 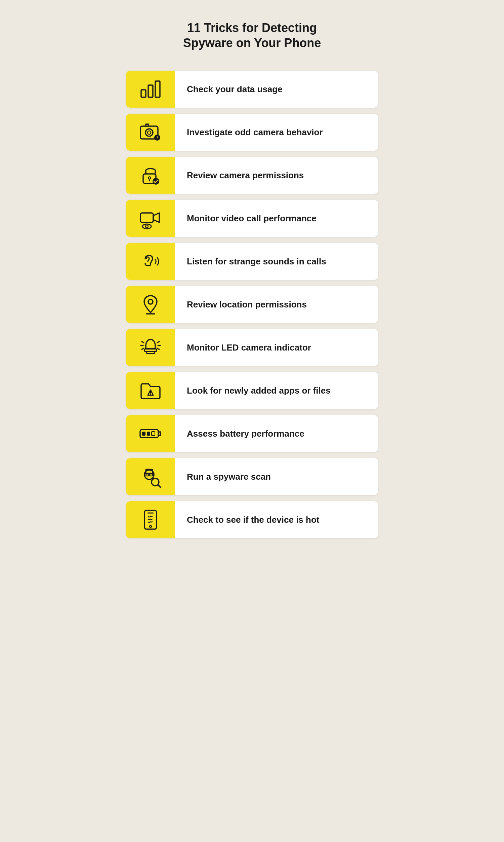 I want to click on icon-box-data-usage, so click(x=150, y=89).